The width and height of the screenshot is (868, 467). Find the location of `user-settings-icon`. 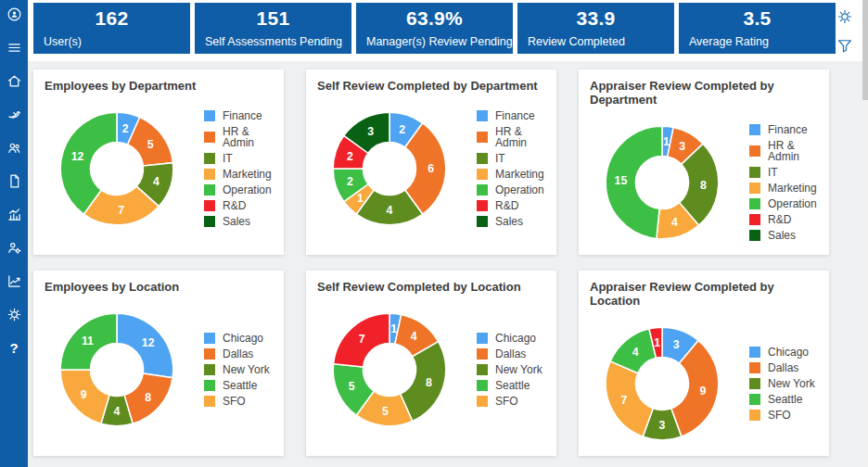

user-settings-icon is located at coordinates (15, 248).